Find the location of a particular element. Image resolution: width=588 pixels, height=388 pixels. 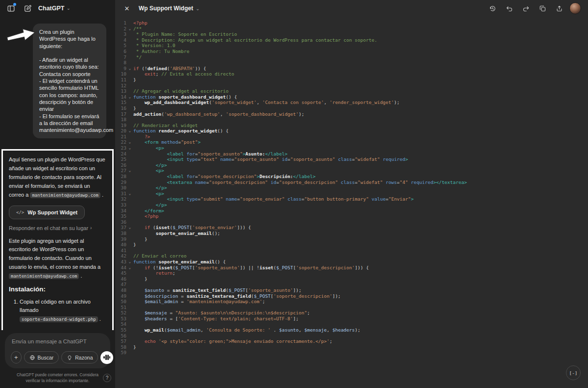

model-selector: ChatGPT ⌄ is located at coordinates (54, 8).